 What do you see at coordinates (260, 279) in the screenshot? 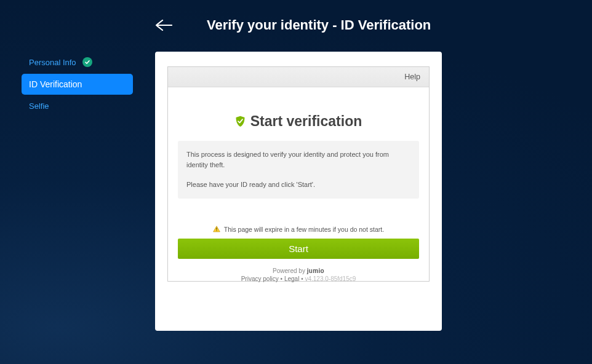
I see `privacy-policy-link: Privacy policy` at bounding box center [260, 279].